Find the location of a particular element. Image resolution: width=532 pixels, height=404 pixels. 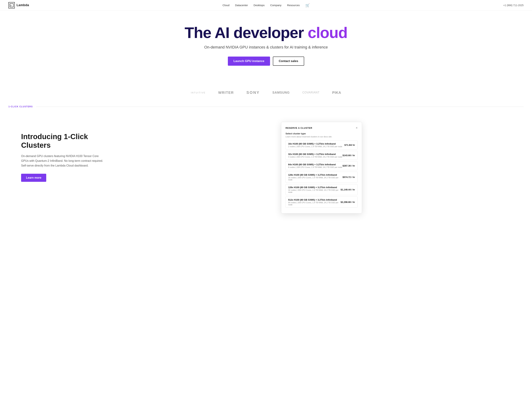

cluster-name-5: 512x H100 (80 GB SXM5) + 3.2Tb/s Infinib… is located at coordinates (314, 200).